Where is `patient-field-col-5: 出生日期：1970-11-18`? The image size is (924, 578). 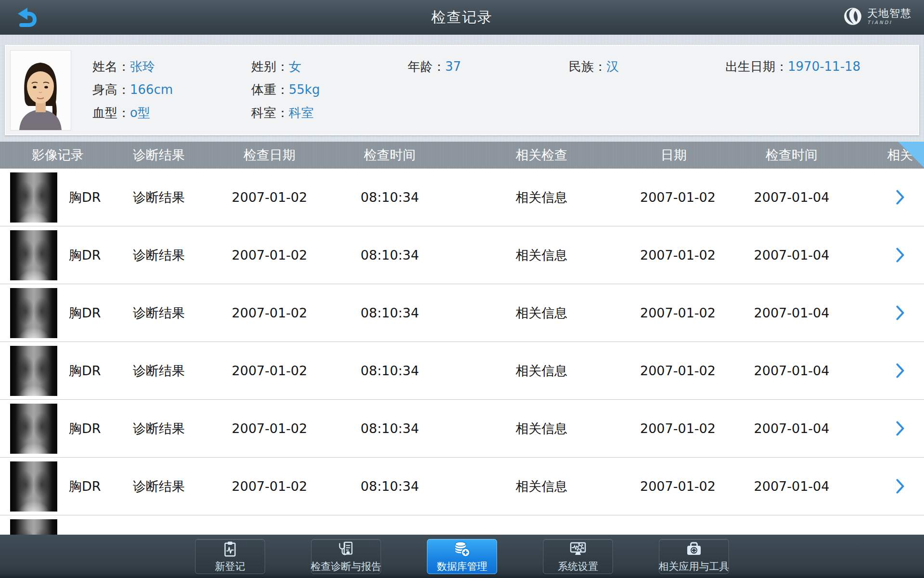 patient-field-col-5: 出生日期：1970-11-18 is located at coordinates (822, 90).